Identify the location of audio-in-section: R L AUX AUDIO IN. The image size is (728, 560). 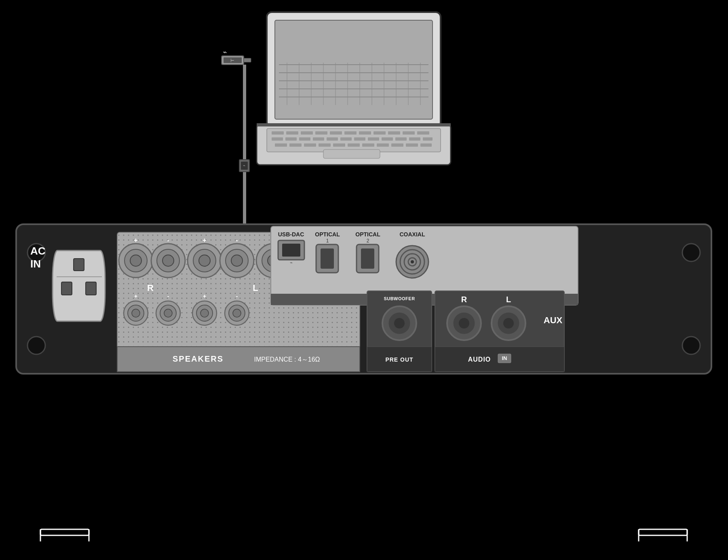
(500, 331).